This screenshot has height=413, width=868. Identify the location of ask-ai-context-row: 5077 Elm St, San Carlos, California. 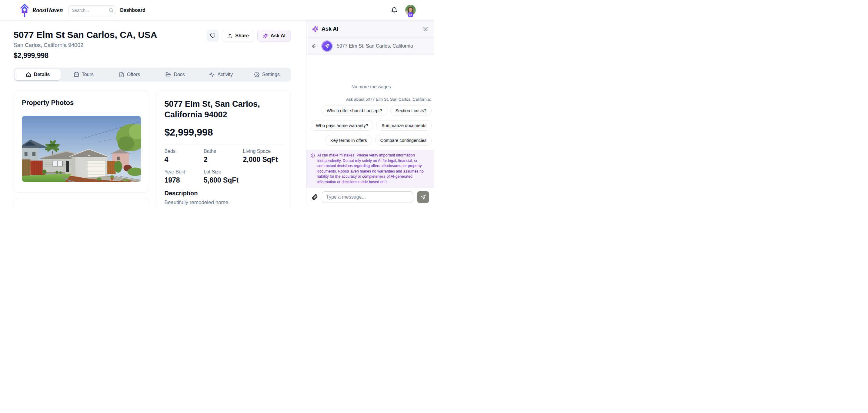
(370, 46).